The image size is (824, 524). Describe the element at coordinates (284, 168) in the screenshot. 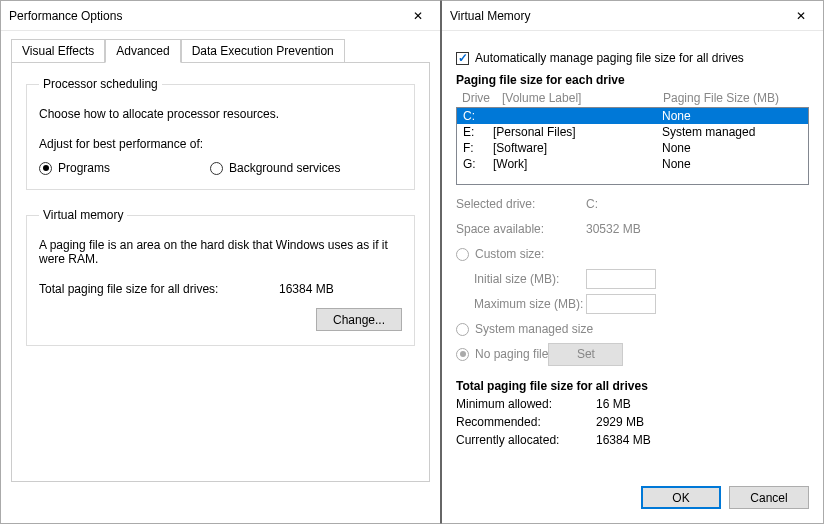

I see `radio-background-label: Background services` at that location.